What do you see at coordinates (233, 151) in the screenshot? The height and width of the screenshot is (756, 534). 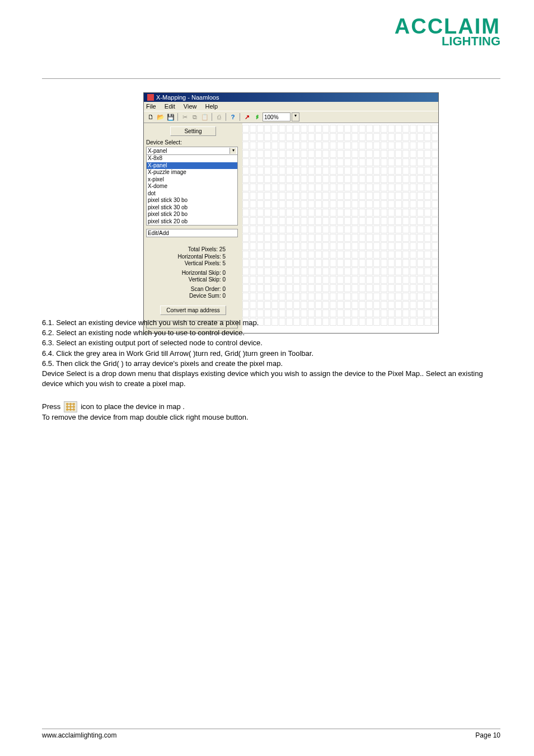 I see `chevron-down-icon: ▾` at bounding box center [233, 151].